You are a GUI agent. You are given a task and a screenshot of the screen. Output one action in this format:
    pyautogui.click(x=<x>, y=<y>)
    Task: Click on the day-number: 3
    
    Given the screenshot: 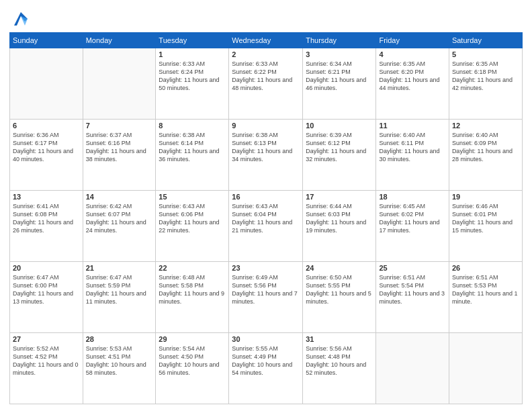 What is the action you would take?
    pyautogui.click(x=339, y=54)
    